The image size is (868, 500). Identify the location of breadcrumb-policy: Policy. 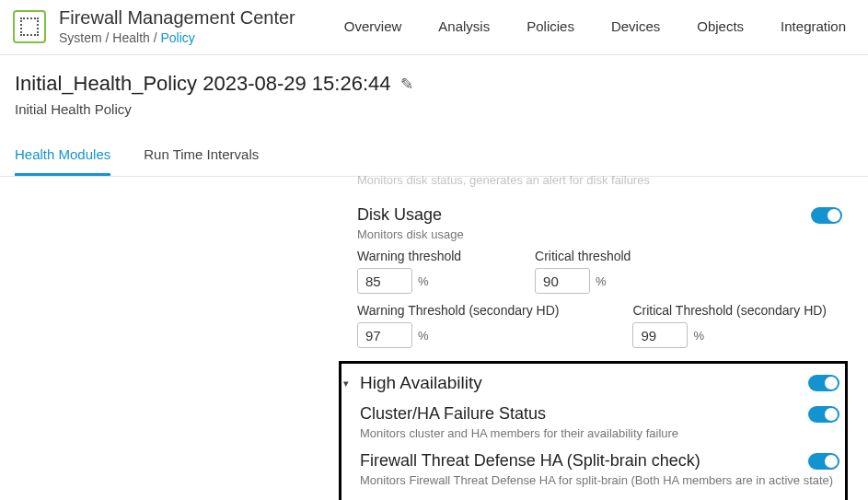
(179, 38).